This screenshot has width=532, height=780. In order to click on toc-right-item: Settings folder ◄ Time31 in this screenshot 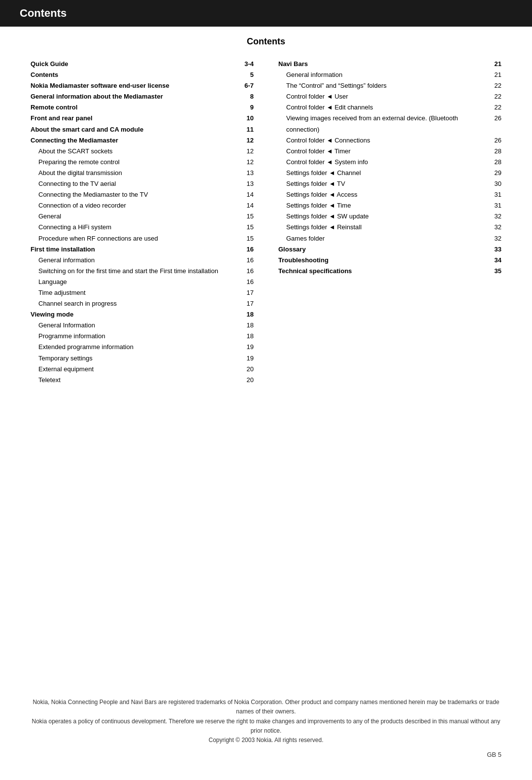, I will do `click(390, 206)`.